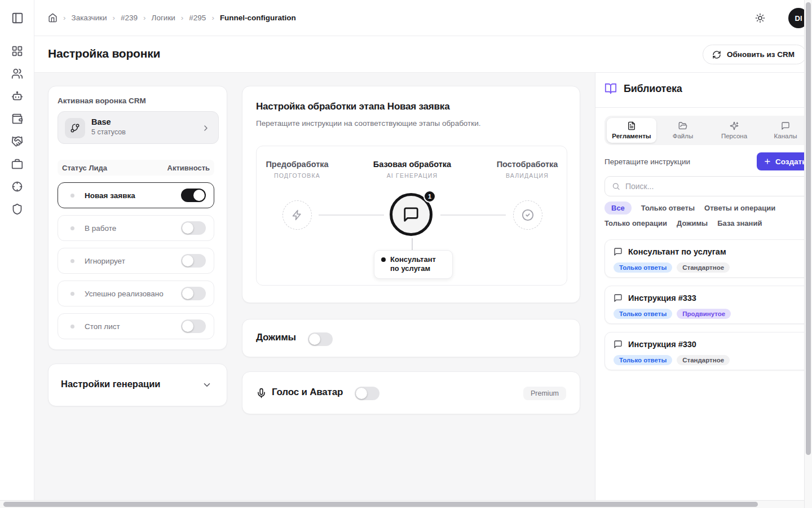  Describe the element at coordinates (632, 130) in the screenshot. I see `tab-reglaments: Регламенты` at that location.